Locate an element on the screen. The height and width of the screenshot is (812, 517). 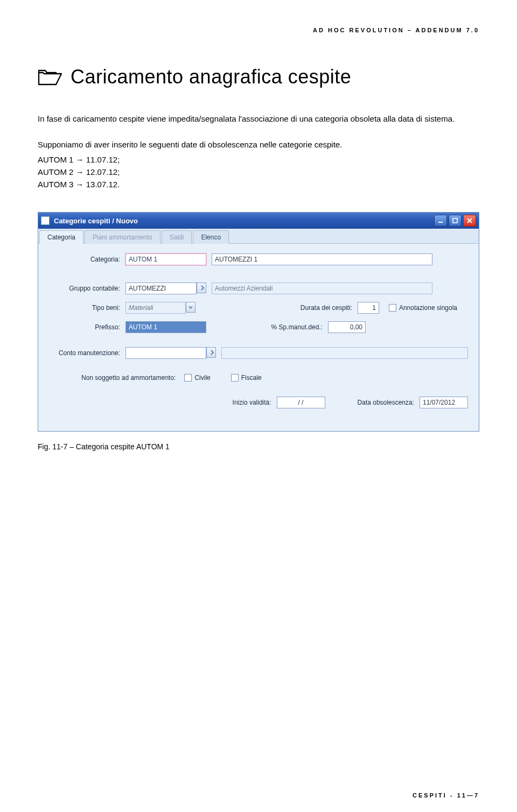
data-obsolescenza-input: 11/07/2012 is located at coordinates (444, 403).